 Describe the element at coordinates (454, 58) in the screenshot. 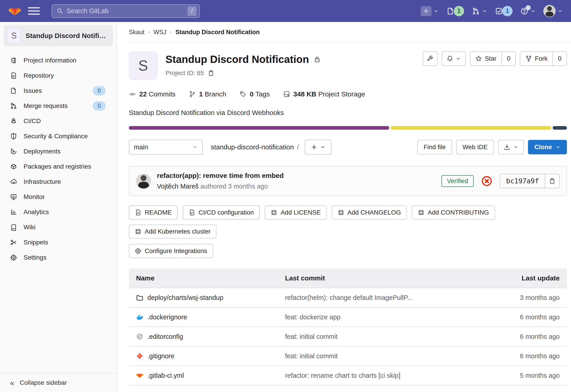

I see `notification-setting-button` at that location.